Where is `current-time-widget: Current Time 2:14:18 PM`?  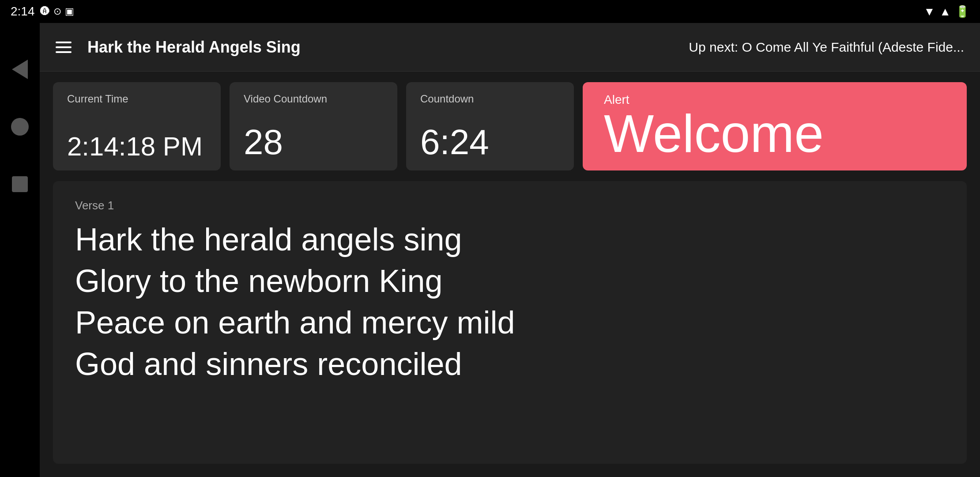 current-time-widget: Current Time 2:14:18 PM is located at coordinates (137, 126).